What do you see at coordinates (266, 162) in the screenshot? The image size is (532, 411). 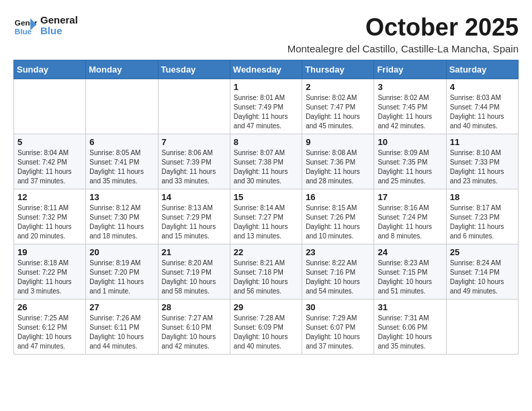 I see `calendar-cell: 8Sunrise: 8:07 AM Sunset: 7:38 PM Daylig…` at bounding box center [266, 162].